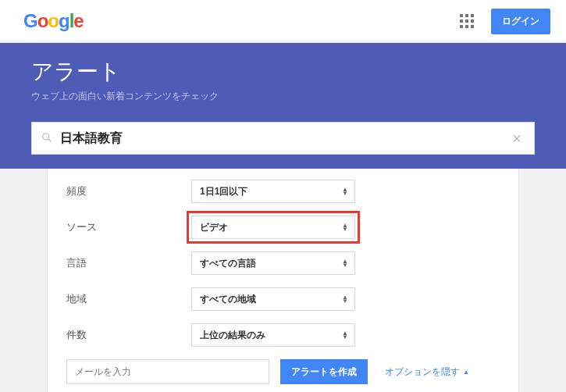 The width and height of the screenshot is (566, 392). Describe the element at coordinates (283, 372) in the screenshot. I see `footer-row: アラートを作成 オプションを隠す ▲` at that location.